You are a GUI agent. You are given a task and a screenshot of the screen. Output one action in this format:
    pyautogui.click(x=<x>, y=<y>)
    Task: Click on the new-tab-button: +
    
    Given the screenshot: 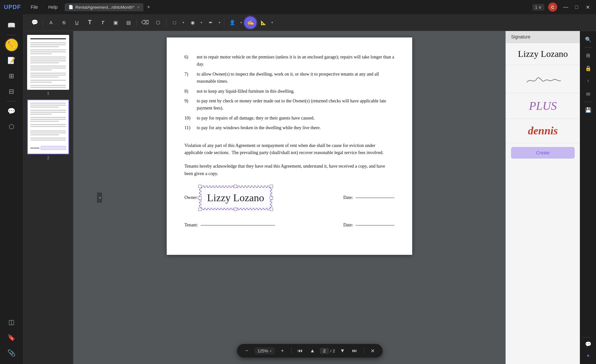 What is the action you would take?
    pyautogui.click(x=149, y=7)
    